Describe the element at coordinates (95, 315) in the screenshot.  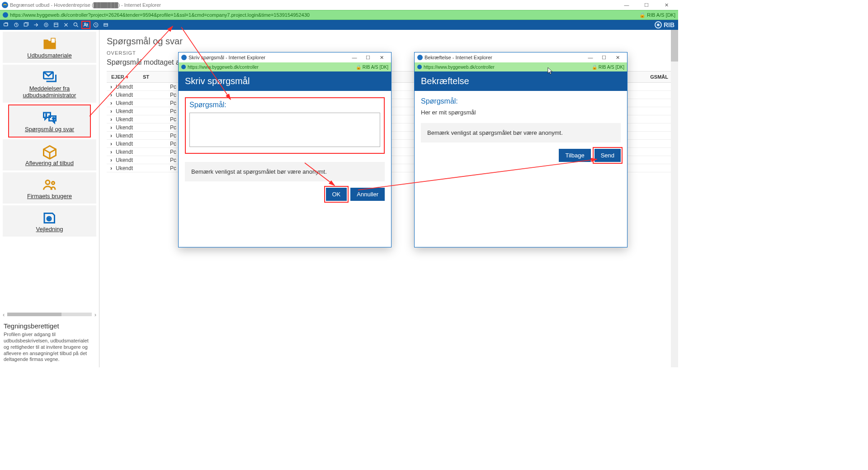
I see `scroll-right-icon: ›` at that location.